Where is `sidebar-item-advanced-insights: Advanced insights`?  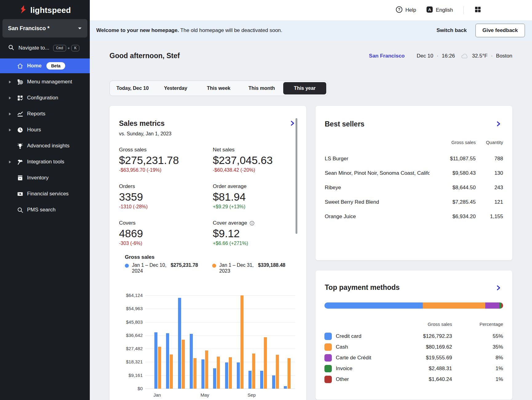
sidebar-item-advanced-insights: Advanced insights is located at coordinates (45, 146).